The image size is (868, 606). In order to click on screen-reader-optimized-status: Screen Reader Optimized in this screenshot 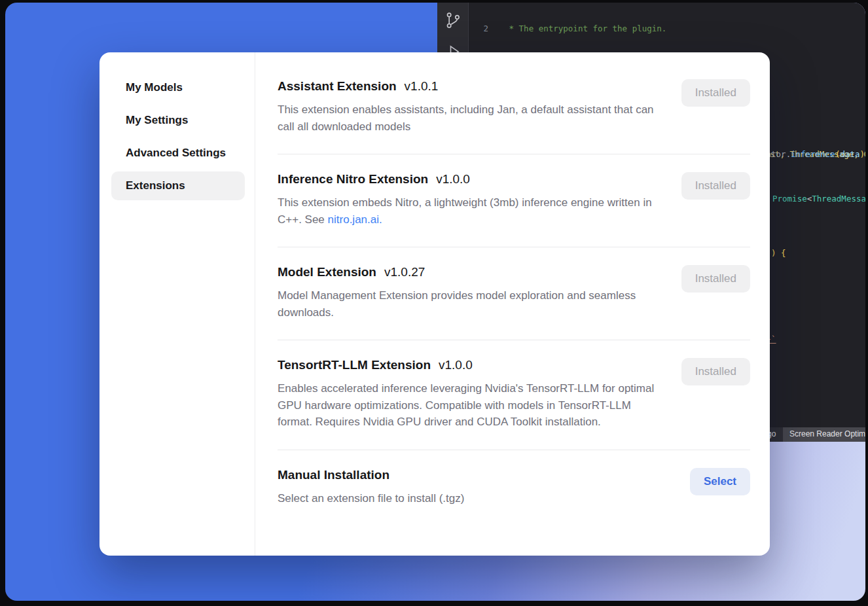, I will do `click(824, 435)`.